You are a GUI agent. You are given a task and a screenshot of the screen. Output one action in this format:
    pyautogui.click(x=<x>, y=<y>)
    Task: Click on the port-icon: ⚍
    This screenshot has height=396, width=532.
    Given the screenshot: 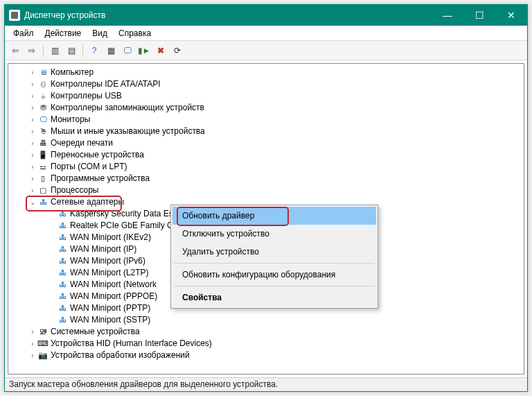 What is the action you would take?
    pyautogui.click(x=43, y=167)
    